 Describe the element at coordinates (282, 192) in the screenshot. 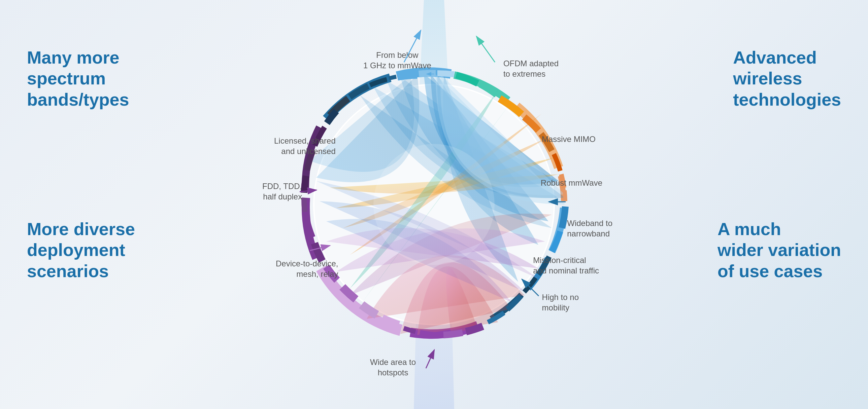

I see `label-fdd-tdd: FDD, TDD, half duplex` at that location.